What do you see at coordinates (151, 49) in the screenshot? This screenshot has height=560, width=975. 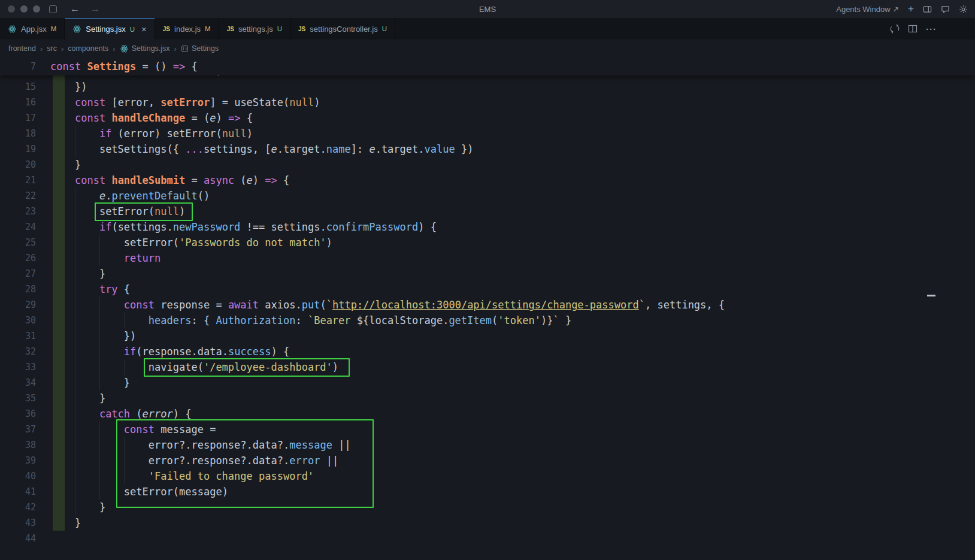 I see `breadcrumb-label: Settings.jsx` at bounding box center [151, 49].